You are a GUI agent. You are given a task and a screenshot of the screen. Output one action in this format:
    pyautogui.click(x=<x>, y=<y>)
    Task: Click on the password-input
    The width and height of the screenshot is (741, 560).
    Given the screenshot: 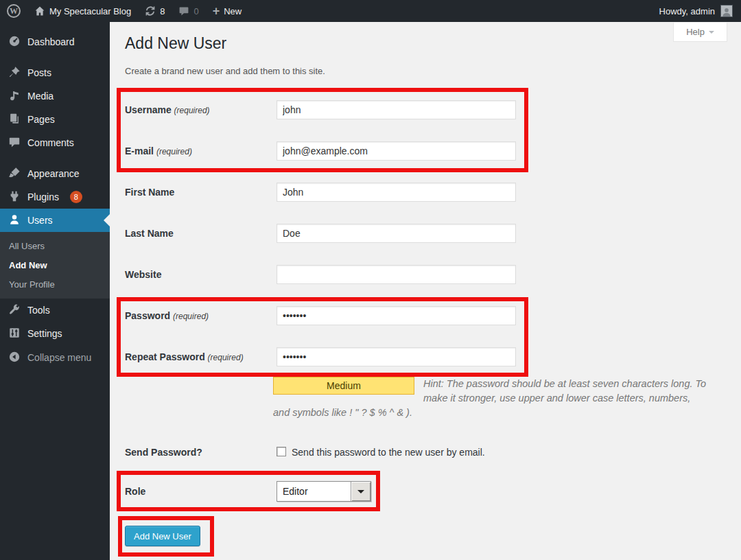 What is the action you would take?
    pyautogui.click(x=397, y=316)
    